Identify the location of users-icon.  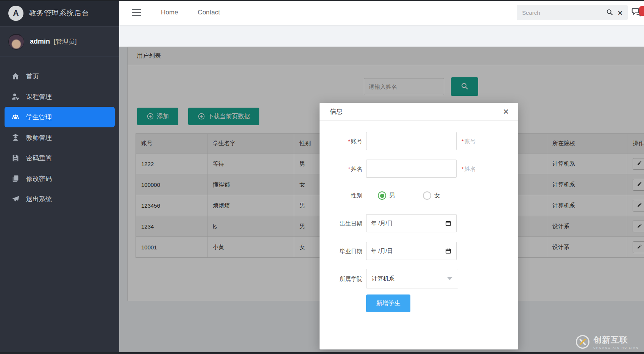
(16, 117).